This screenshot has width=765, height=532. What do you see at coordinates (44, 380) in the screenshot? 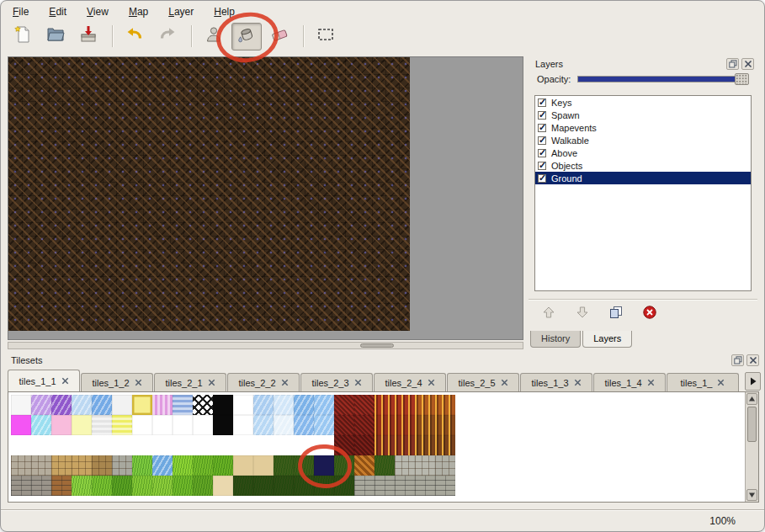
I see `tileset-tab-tiles_1_1: tiles_1_1` at bounding box center [44, 380].